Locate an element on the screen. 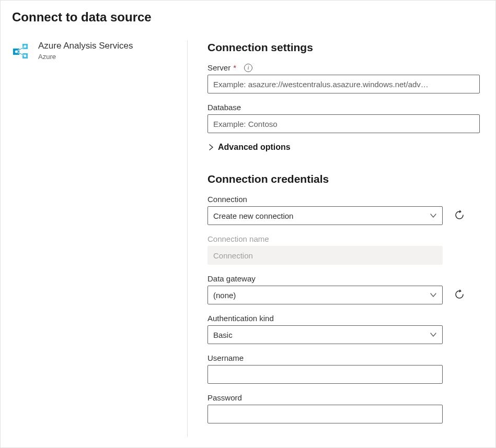 The image size is (496, 448). advanced-options-label: Advanced options is located at coordinates (254, 147).